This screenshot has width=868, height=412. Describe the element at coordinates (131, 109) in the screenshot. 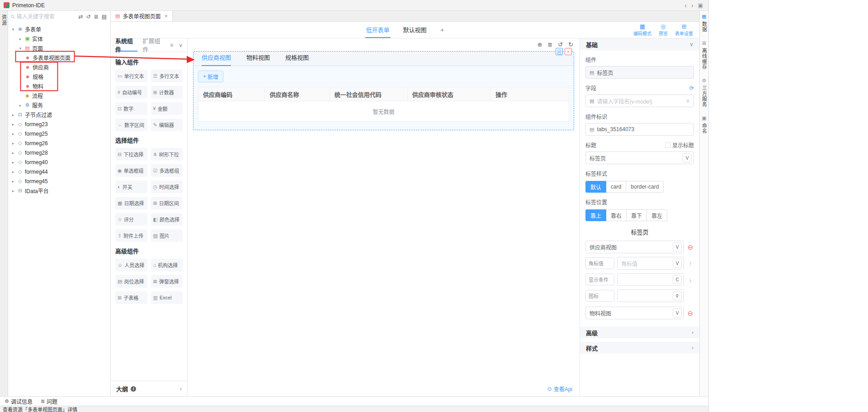

I see `palette-item: ⊡数字` at that location.